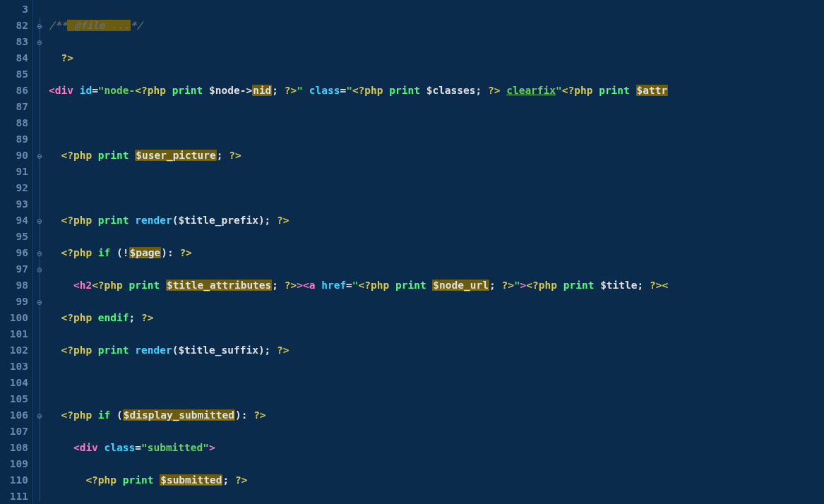  I want to click on code-line: <?php endif; ?>, so click(436, 318).